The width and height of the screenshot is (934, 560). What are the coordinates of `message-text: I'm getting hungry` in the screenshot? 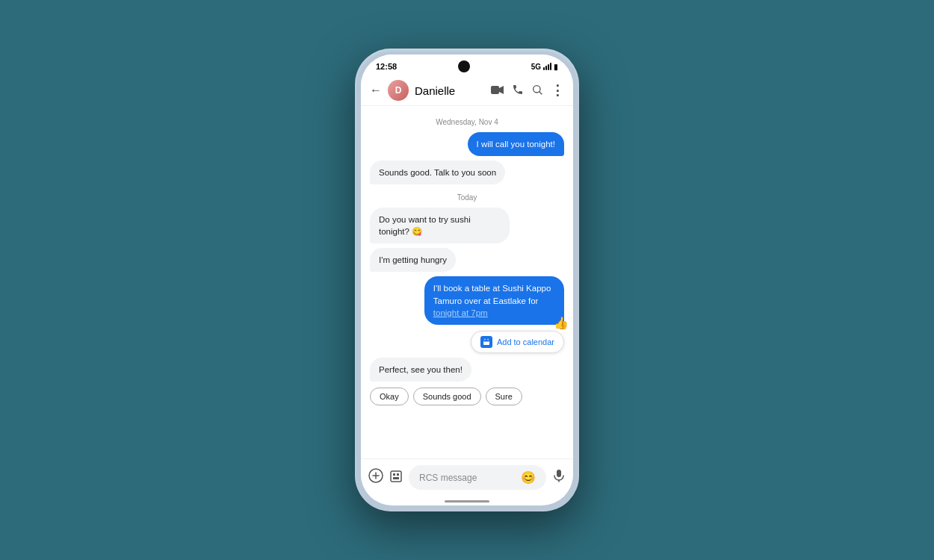 It's located at (412, 260).